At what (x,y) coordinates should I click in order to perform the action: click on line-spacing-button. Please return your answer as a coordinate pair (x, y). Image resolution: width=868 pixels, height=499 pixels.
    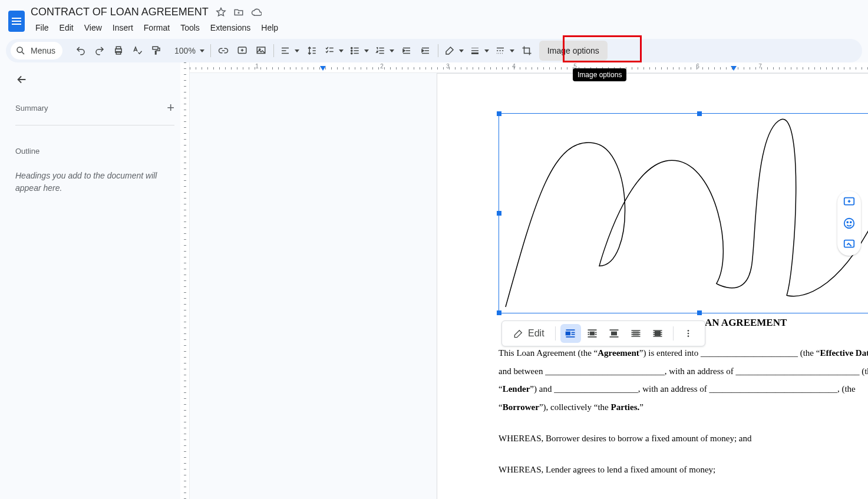
    Looking at the image, I should click on (312, 51).